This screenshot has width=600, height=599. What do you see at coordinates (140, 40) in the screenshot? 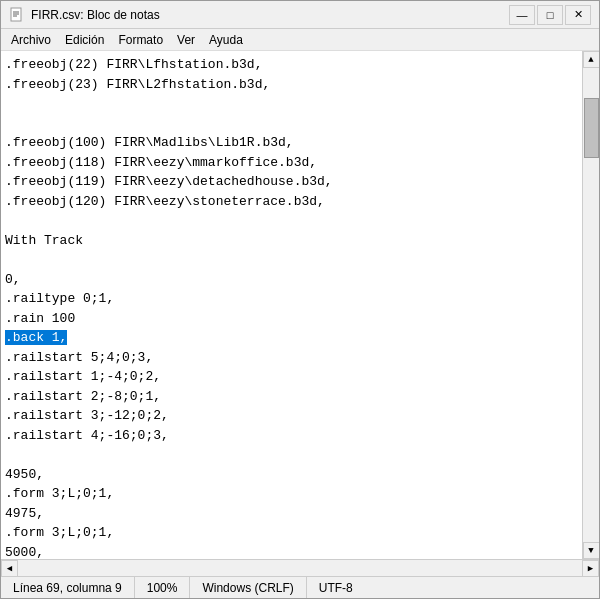
I see `menu-formato: Formato` at bounding box center [140, 40].